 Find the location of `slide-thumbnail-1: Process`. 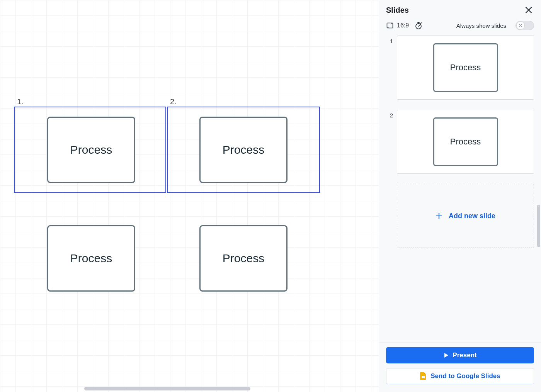

slide-thumbnail-1: Process is located at coordinates (465, 68).